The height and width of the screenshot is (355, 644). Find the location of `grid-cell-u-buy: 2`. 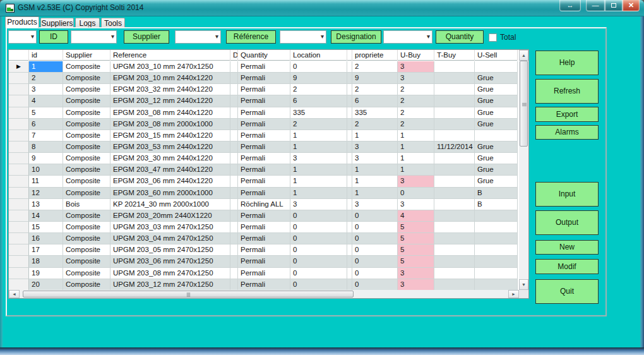

grid-cell-u-buy: 2 is located at coordinates (416, 90).